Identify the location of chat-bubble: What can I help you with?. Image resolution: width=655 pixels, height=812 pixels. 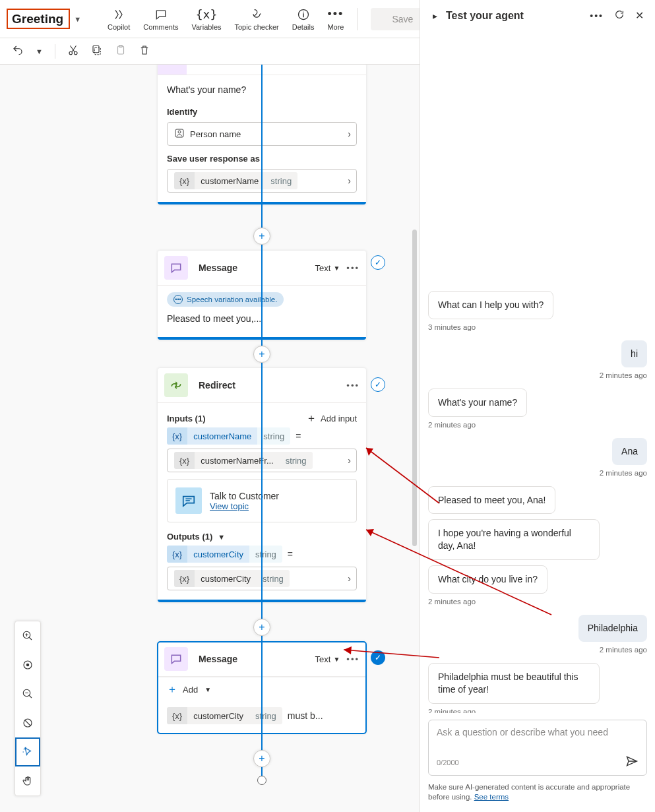
(491, 305).